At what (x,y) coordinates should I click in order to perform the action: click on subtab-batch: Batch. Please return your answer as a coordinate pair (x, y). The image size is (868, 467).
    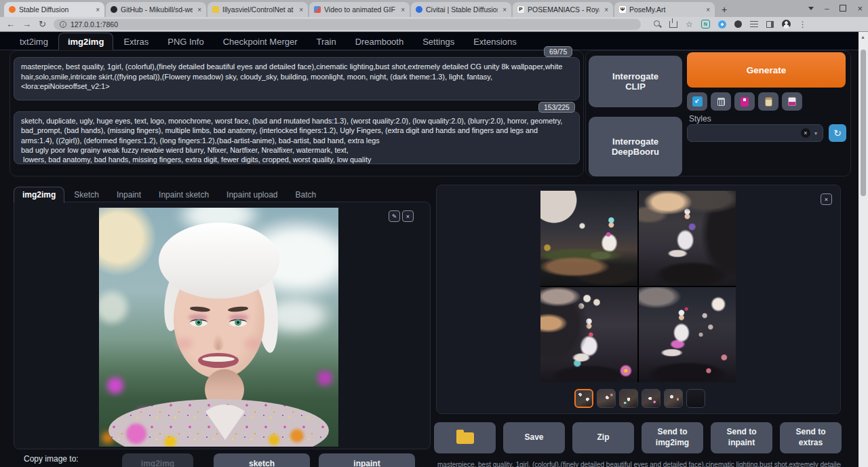
    Looking at the image, I should click on (307, 195).